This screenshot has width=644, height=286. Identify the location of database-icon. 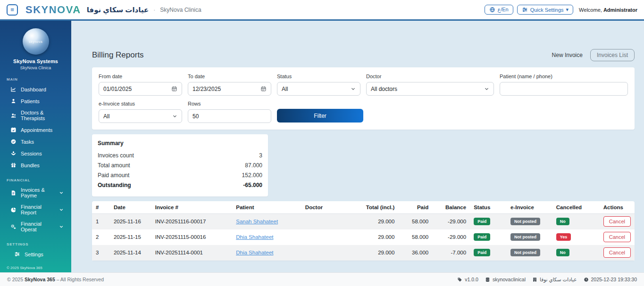
(488, 280).